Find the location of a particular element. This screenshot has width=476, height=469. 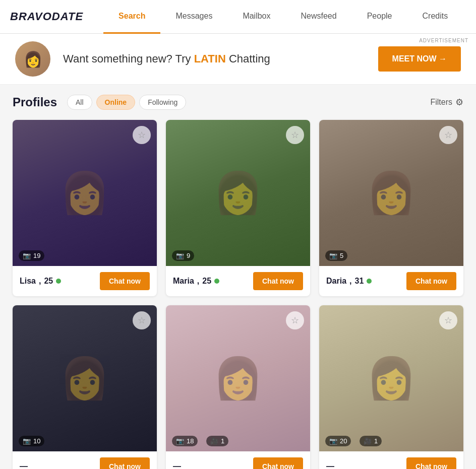

ad-text: Want something new? Try LATIN Chatting is located at coordinates (221, 59).